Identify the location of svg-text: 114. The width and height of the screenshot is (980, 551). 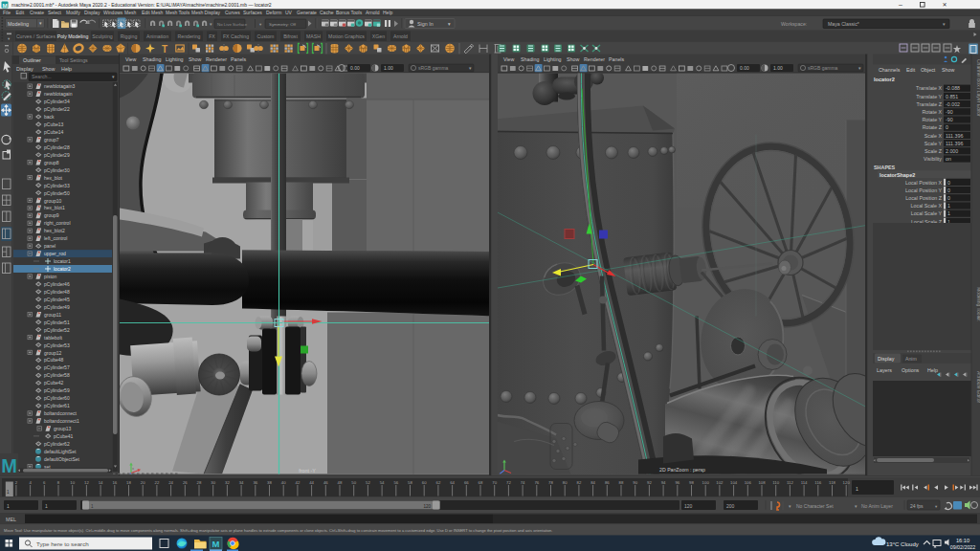
(804, 482).